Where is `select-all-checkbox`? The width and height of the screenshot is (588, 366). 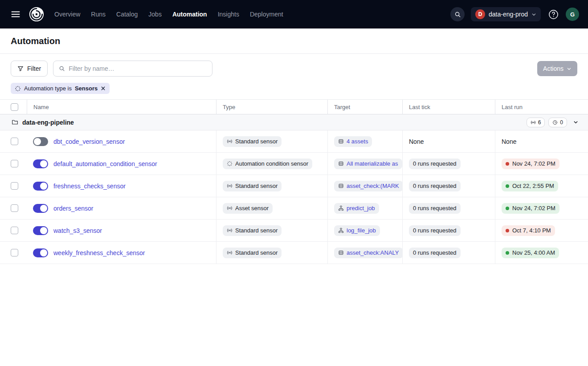
select-all-checkbox is located at coordinates (14, 107).